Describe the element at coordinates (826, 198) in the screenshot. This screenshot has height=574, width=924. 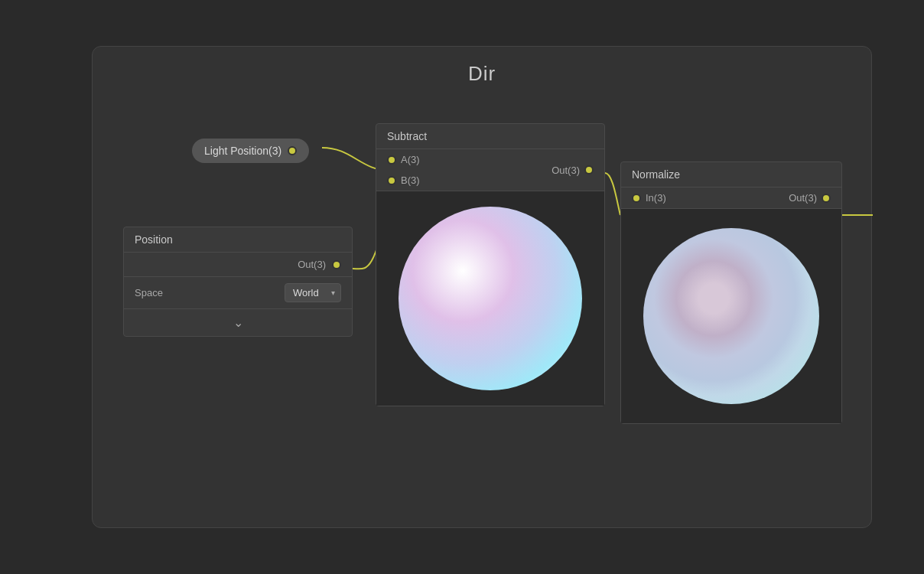
I see `normalize-out-dot` at that location.